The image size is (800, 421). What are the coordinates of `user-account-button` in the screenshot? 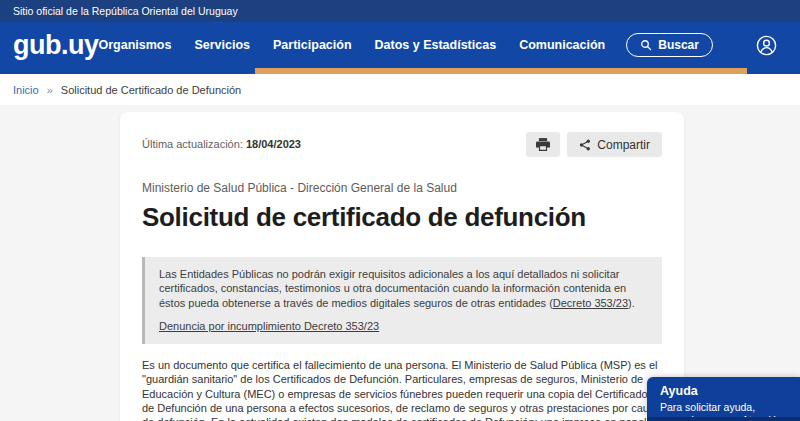 It's located at (766, 46).